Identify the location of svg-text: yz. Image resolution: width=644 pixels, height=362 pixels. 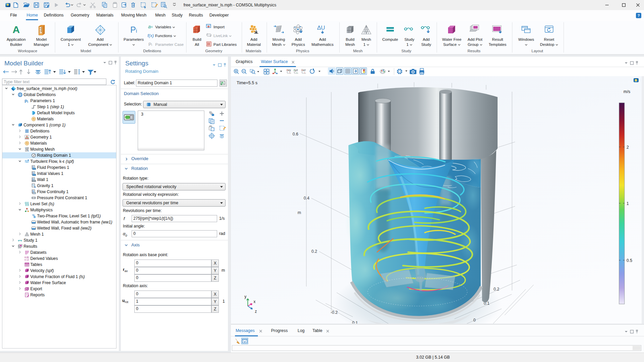
(297, 70).